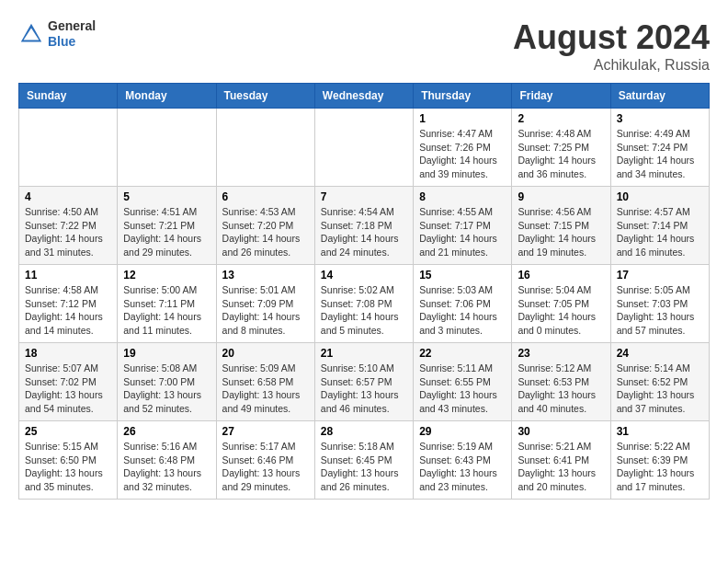 The height and width of the screenshot is (563, 728). What do you see at coordinates (364, 96) in the screenshot?
I see `header-cell-wednesday: Wednesday` at bounding box center [364, 96].